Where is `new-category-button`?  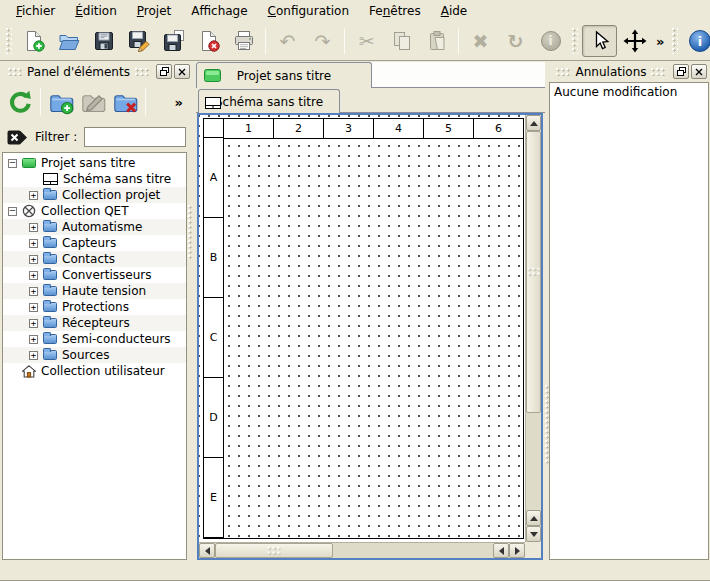
new-category-button is located at coordinates (61, 102).